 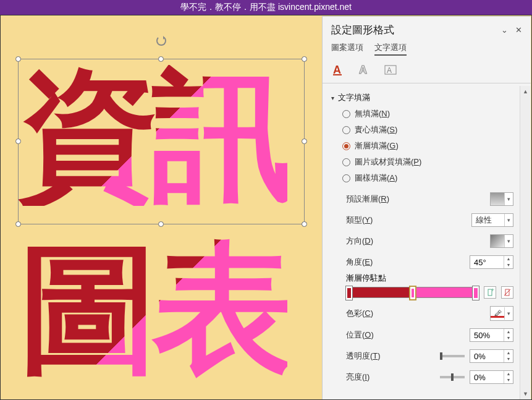 What do you see at coordinates (492, 335) in the screenshot?
I see `position-spinner: ▲▼` at bounding box center [492, 335].